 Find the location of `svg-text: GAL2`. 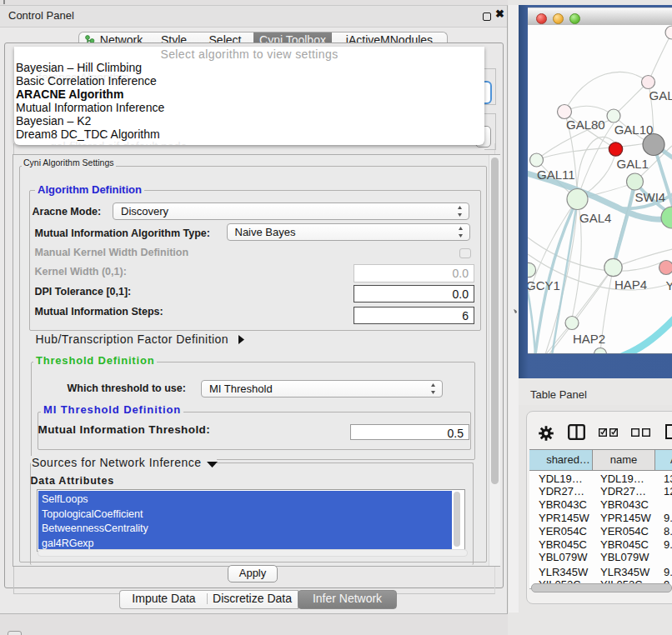

svg-text: GAL2 is located at coordinates (660, 95).